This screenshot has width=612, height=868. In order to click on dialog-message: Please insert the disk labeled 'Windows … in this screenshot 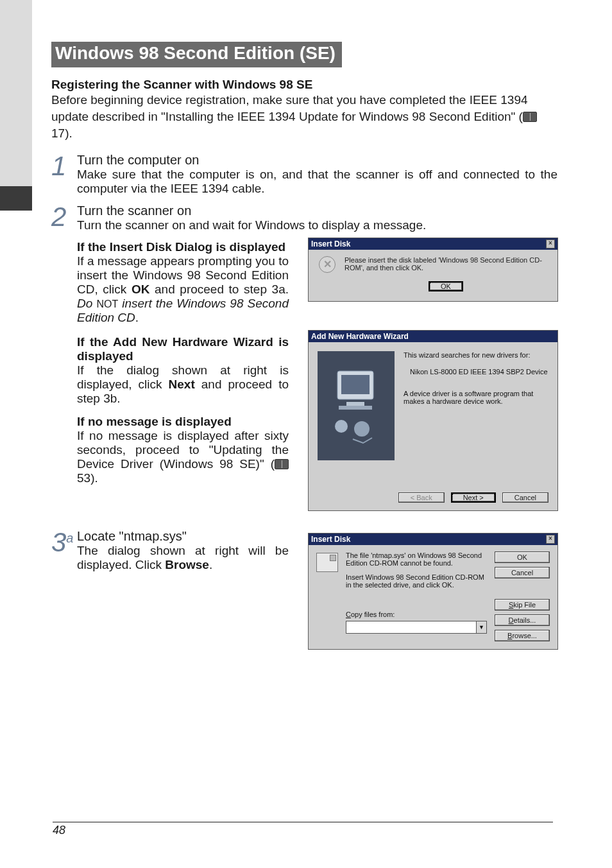, I will do `click(446, 264)`.